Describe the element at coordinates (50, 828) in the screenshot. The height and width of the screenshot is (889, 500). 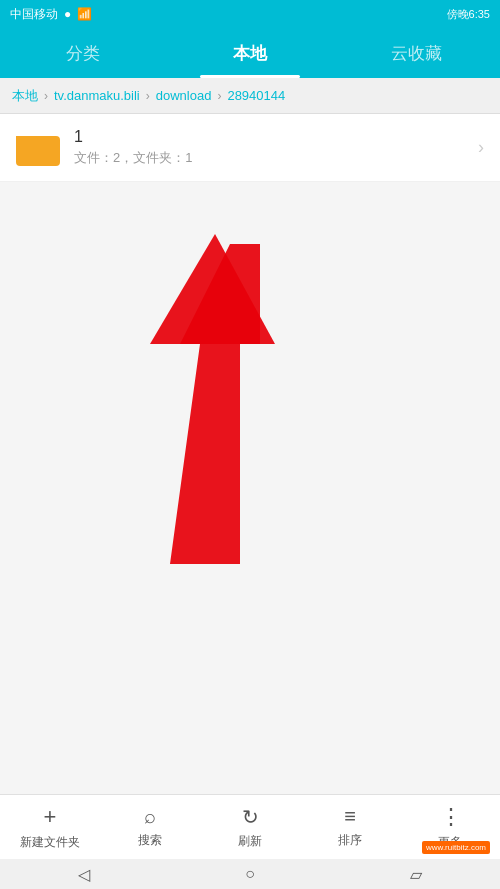
I see `new-folder-button: + 新建文件夹` at that location.